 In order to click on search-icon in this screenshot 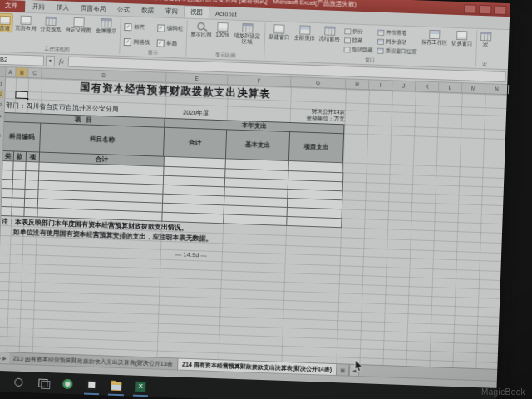, I will do `click(18, 382)`.